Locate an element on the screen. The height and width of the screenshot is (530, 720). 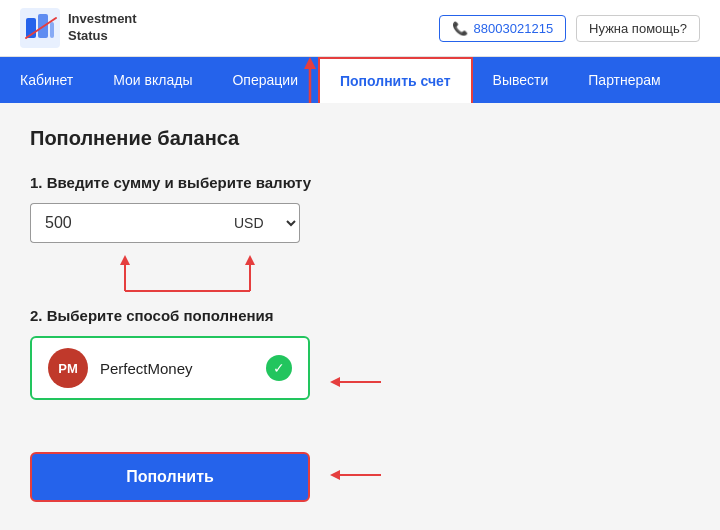
step1-label: 1. Введите сумму и выберите валюту is located at coordinates (360, 182).